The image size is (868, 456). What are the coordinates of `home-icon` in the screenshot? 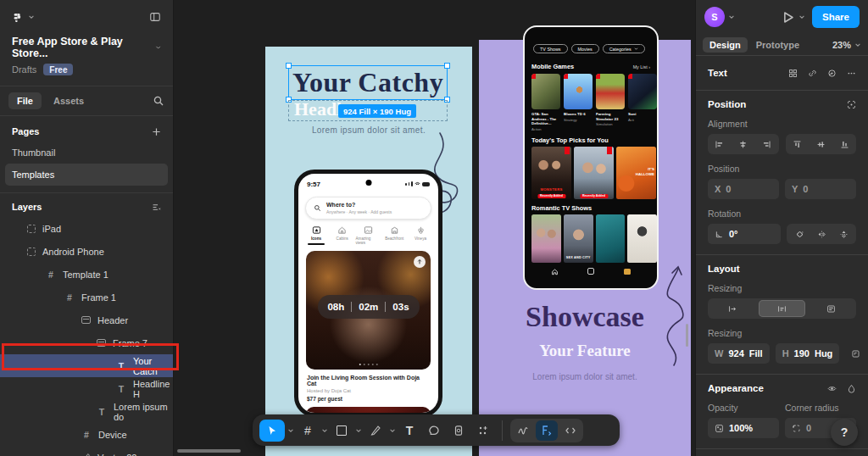 It's located at (554, 271).